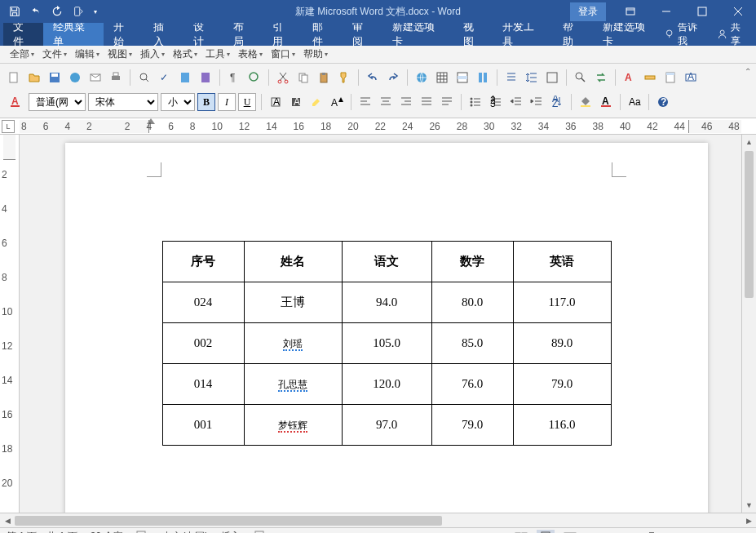 The width and height of the screenshot is (756, 533). What do you see at coordinates (250, 54) in the screenshot?
I see `menu-table: 表格▾` at bounding box center [250, 54].